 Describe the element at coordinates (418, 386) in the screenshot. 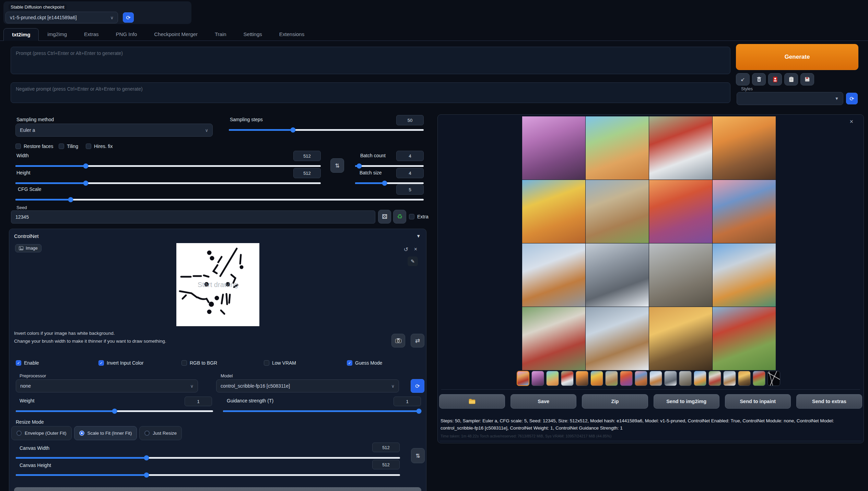

I see `controlnet-model-refresh-button: ⟳` at that location.